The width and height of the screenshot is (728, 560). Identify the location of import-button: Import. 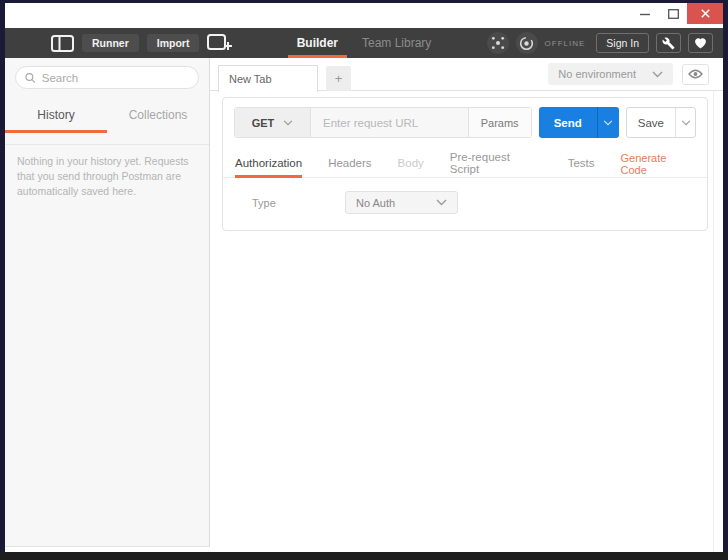
(174, 44).